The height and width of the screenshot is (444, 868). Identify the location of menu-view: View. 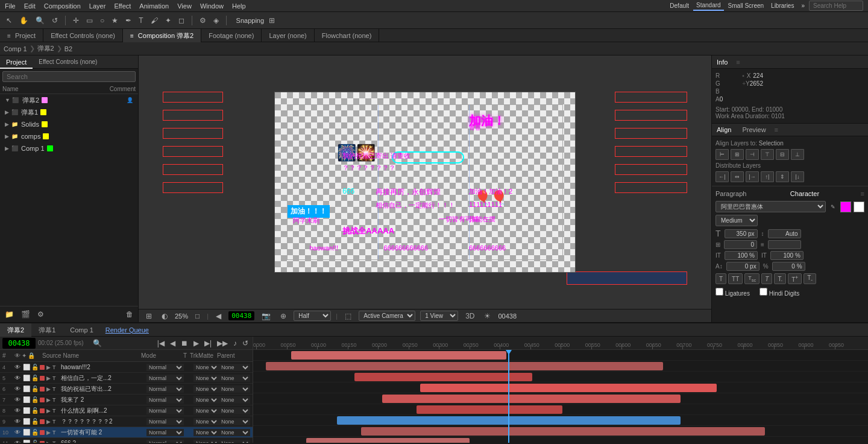
(184, 6).